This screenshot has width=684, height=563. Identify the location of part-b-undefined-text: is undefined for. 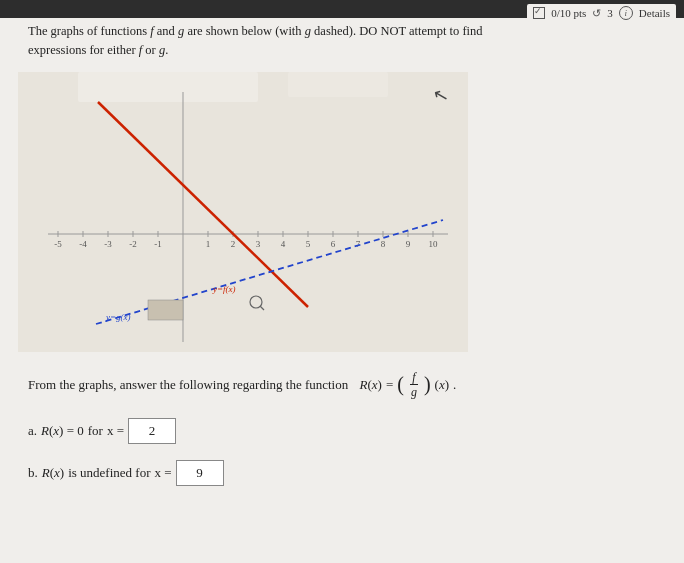
(109, 473).